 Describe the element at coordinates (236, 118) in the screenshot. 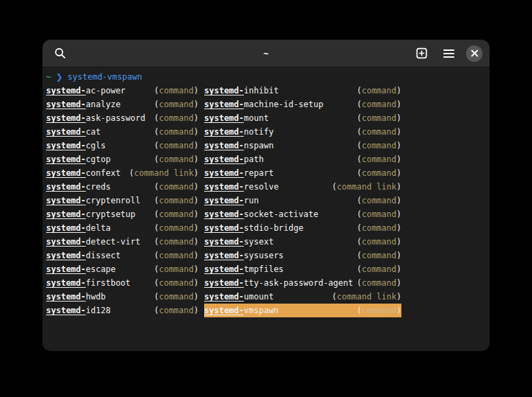

I see `completion-item-name: systemd-mount` at that location.